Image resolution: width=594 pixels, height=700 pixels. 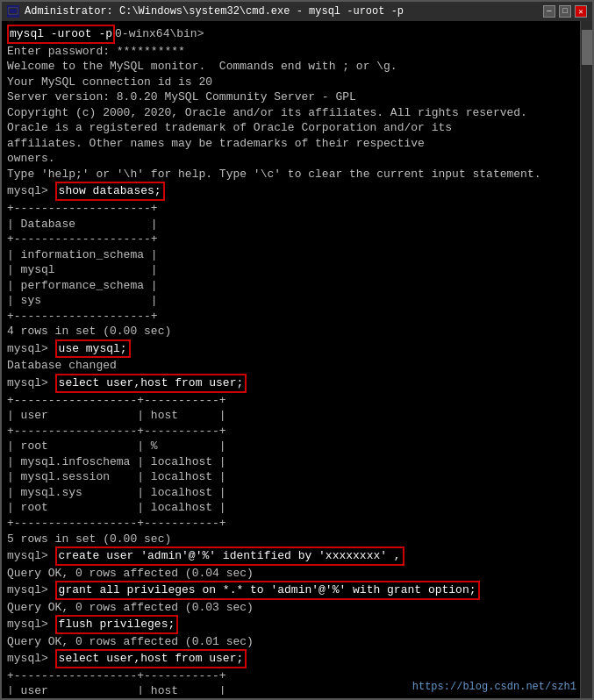 I want to click on watermark: https://blog.csdn.net/szh1, so click(x=495, y=687).